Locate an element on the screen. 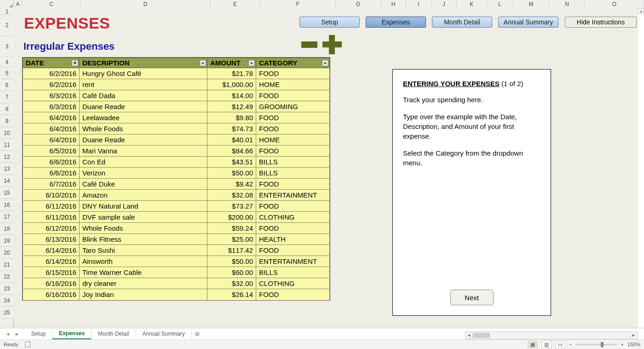 This screenshot has width=644, height=349. cell-desc: DNY Natural Land is located at coordinates (144, 206).